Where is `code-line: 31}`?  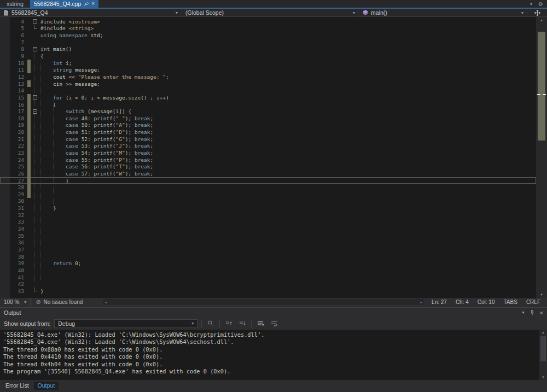
code-line: 31} is located at coordinates (268, 208).